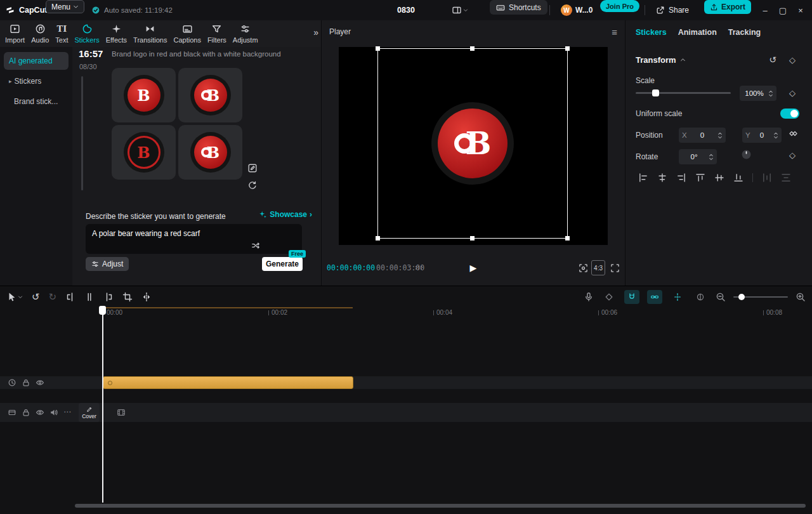  Describe the element at coordinates (252, 168) in the screenshot. I see `edit-sticker-button` at that location.